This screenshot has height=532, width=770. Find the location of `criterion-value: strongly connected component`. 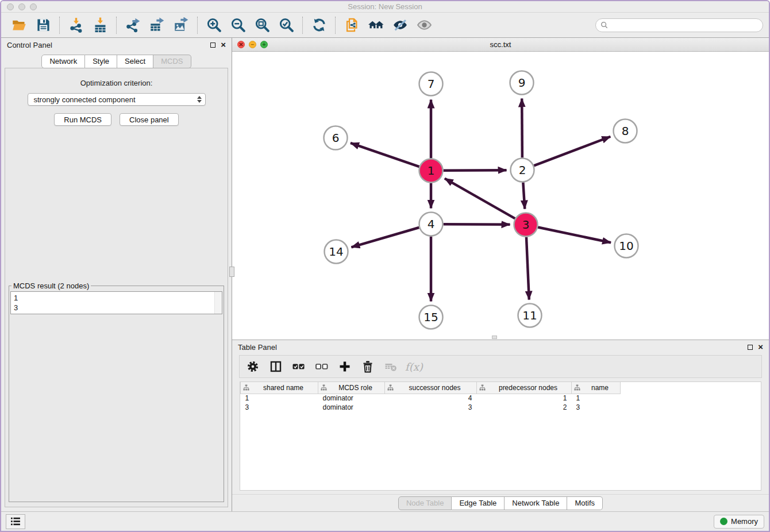

criterion-value: strongly connected component is located at coordinates (85, 100).